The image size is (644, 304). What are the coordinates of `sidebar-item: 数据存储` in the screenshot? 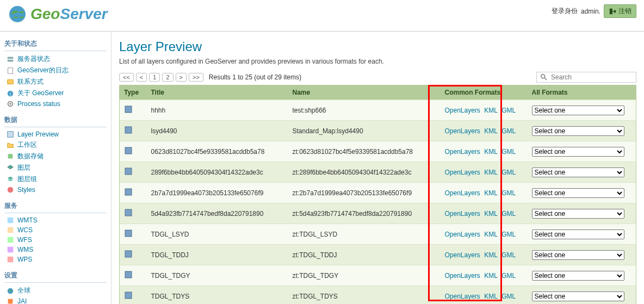 It's located at (55, 157).